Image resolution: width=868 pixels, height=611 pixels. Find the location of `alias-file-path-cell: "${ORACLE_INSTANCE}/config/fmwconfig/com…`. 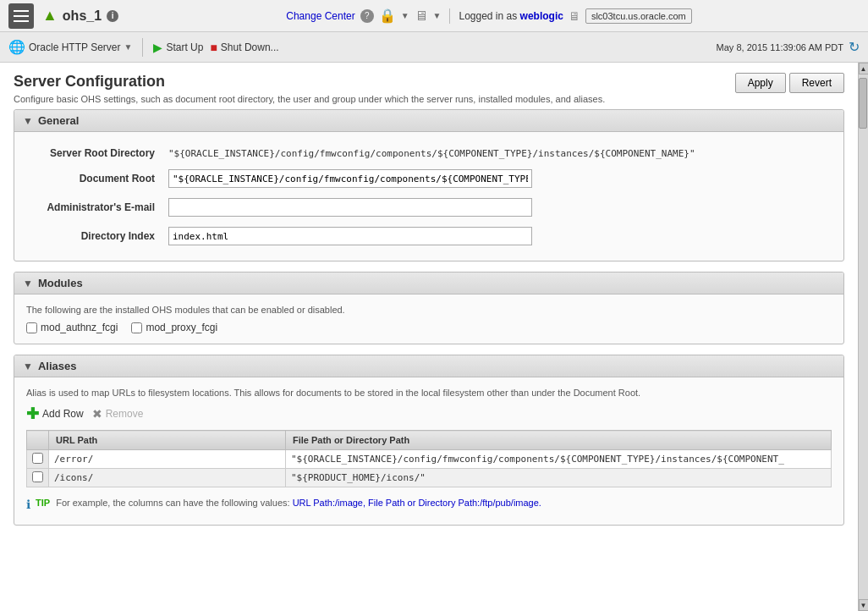

alias-file-path-cell: "${ORACLE_INSTANCE}/config/fmwconfig/com… is located at coordinates (558, 460).